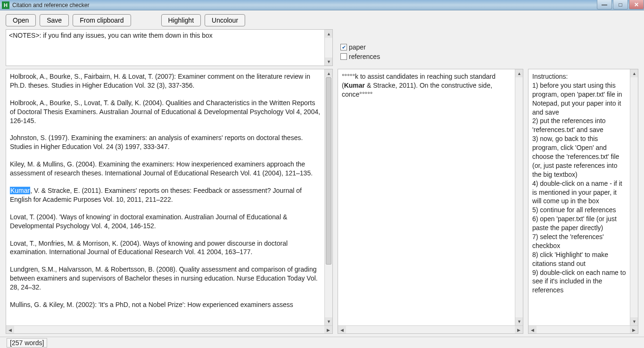 The width and height of the screenshot is (644, 348). I want to click on instruction-line: 7) select the 'references' checkbox, so click(579, 241).